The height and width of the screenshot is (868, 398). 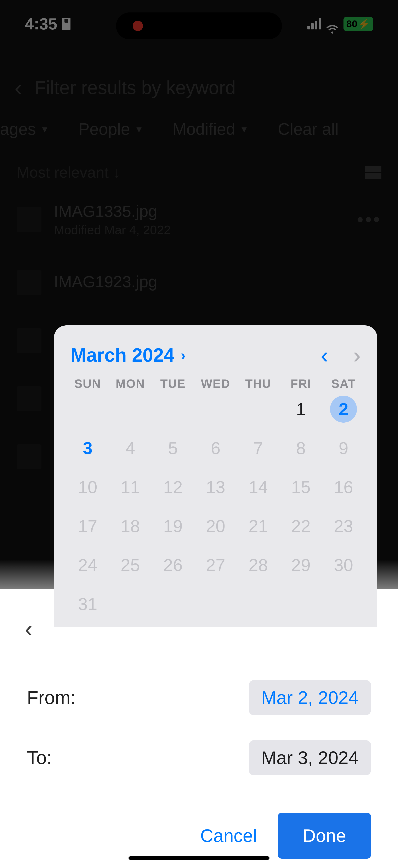 I want to click on done-button: Done, so click(x=324, y=836).